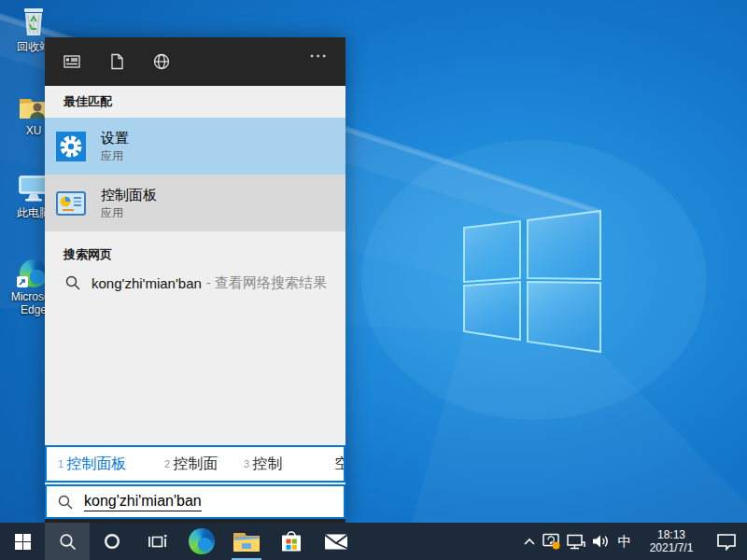 The width and height of the screenshot is (747, 560). What do you see at coordinates (195, 203) in the screenshot?
I see `result-control-panel: 控制面板 应用` at bounding box center [195, 203].